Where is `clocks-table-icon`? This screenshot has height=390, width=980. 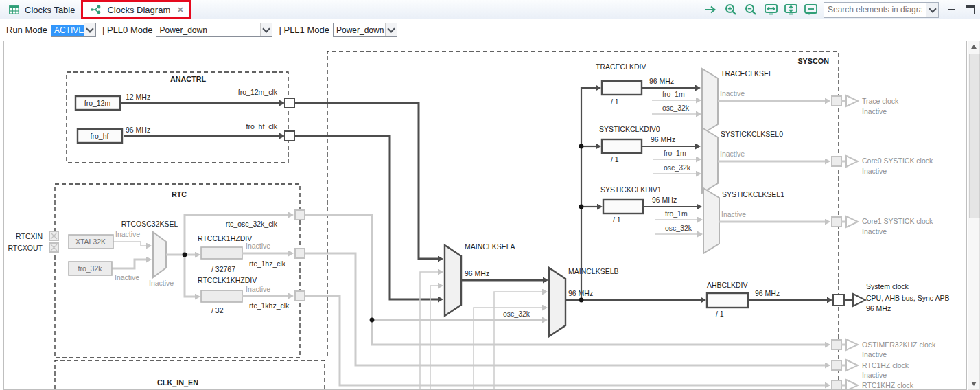 clocks-table-icon is located at coordinates (14, 10).